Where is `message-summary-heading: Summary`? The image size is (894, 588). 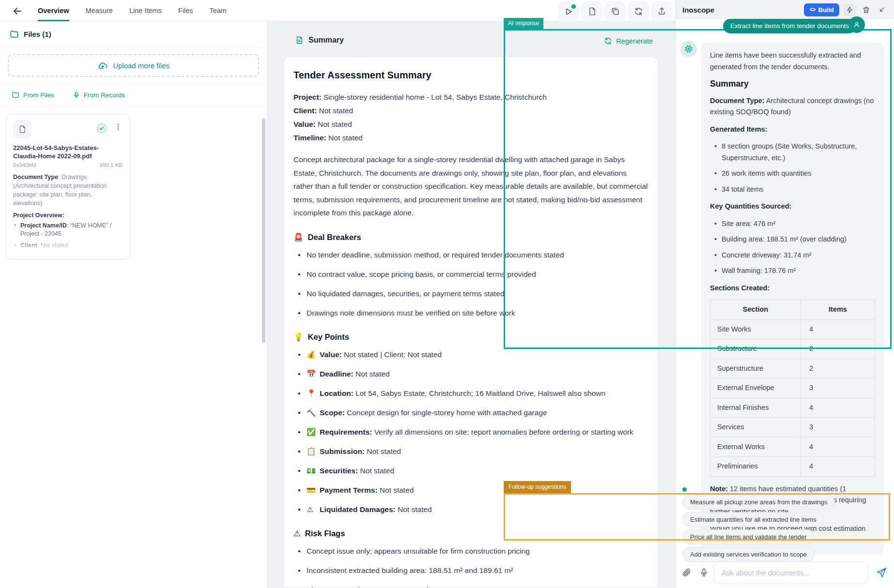 message-summary-heading: Summary is located at coordinates (792, 84).